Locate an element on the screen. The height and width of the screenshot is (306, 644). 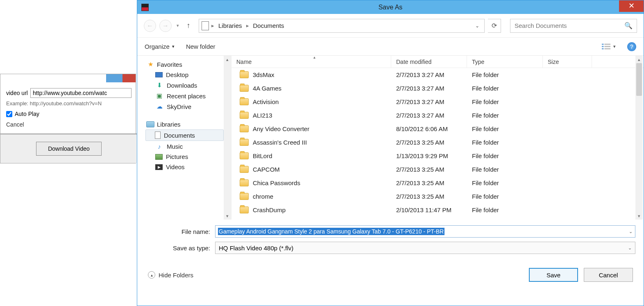
col-type: Type is located at coordinates (505, 61).